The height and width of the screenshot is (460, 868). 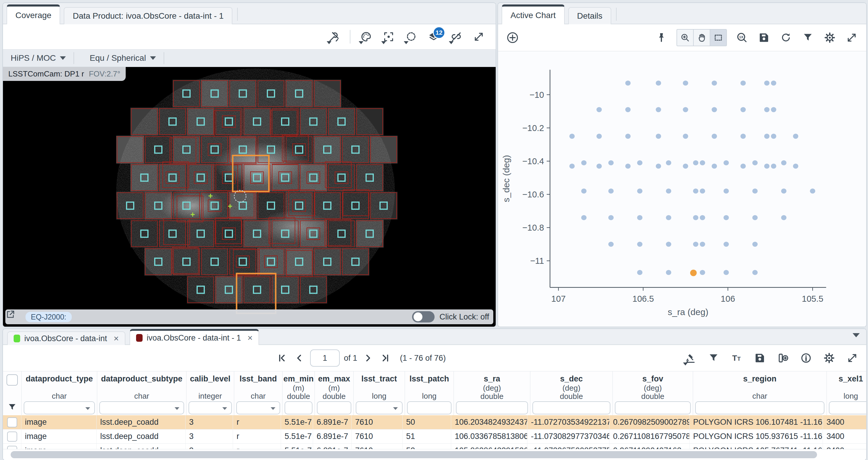 I want to click on unlink-button, so click(x=456, y=37).